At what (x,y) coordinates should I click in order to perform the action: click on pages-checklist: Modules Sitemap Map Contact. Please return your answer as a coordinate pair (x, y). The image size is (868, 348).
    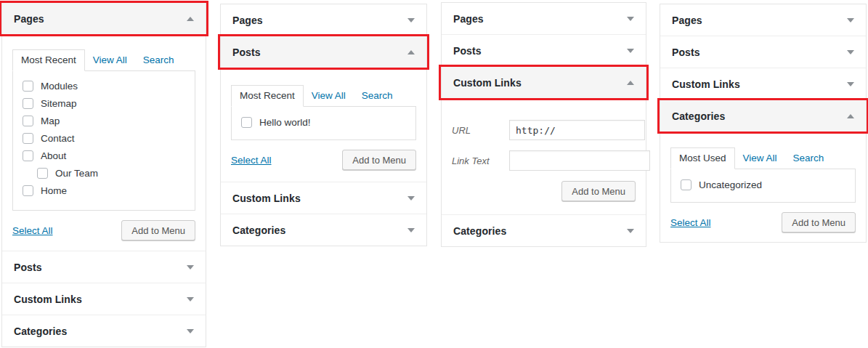
    Looking at the image, I should click on (104, 141).